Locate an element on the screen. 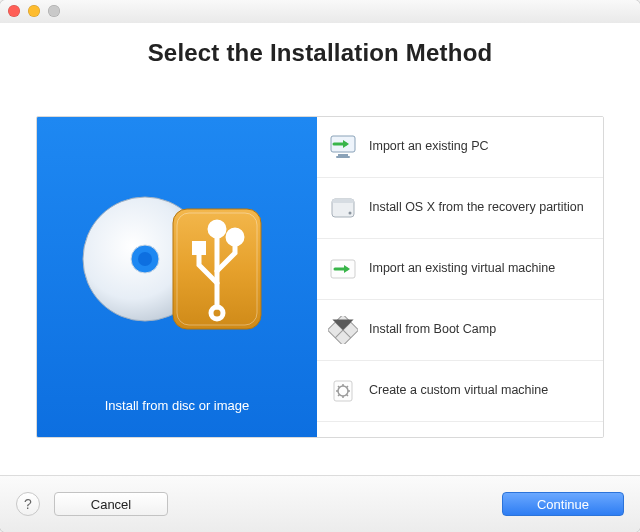 This screenshot has height=532, width=640. harddrive-icon is located at coordinates (343, 208).